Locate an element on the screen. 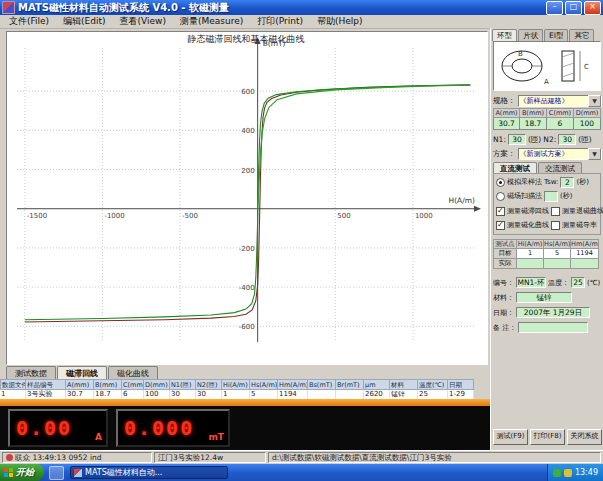 This screenshot has height=481, width=603. plan-combobox: 《新测试方案》 ▼ is located at coordinates (560, 154).